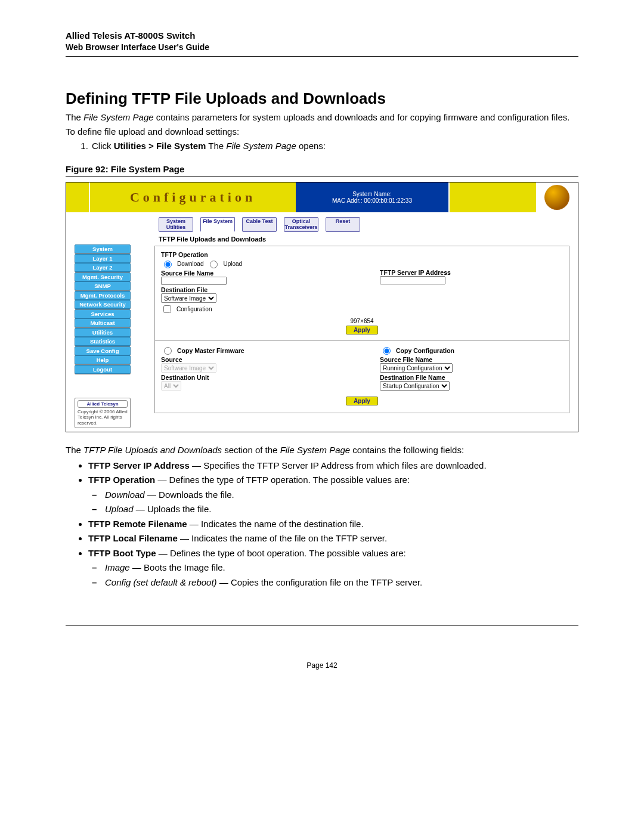  What do you see at coordinates (213, 265) in the screenshot?
I see `upload-radio` at bounding box center [213, 265].